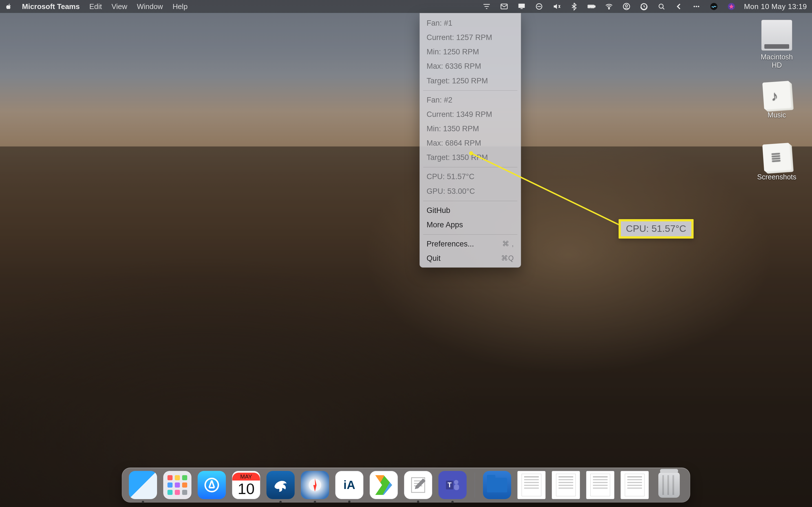 The height and width of the screenshot is (507, 812). Describe the element at coordinates (470, 225) in the screenshot. I see `more-apps-link: More Apps` at that location.